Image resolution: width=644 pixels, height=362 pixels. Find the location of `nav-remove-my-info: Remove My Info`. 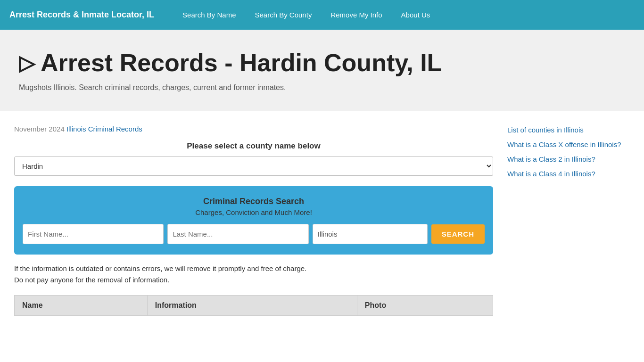

nav-remove-my-info: Remove My Info is located at coordinates (356, 15).